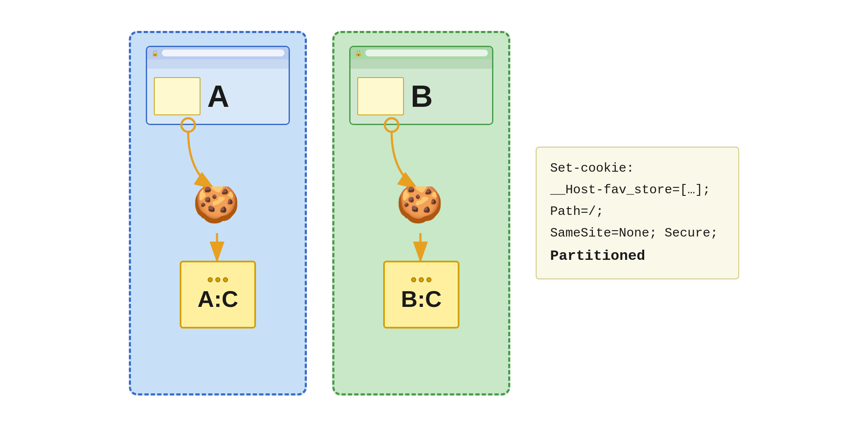 This screenshot has width=868, height=426. Describe the element at coordinates (223, 53) in the screenshot. I see `address-bar-a` at that location.